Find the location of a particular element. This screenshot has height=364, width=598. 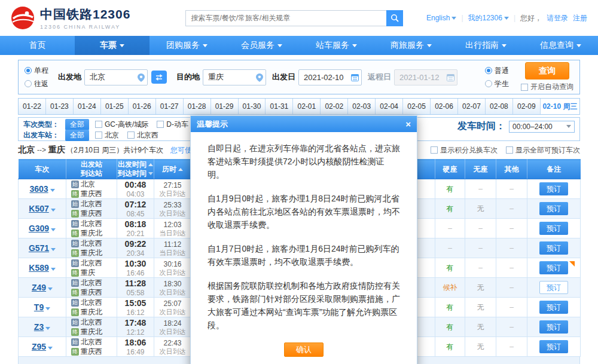

train-number-link: G309 is located at coordinates (39, 228).